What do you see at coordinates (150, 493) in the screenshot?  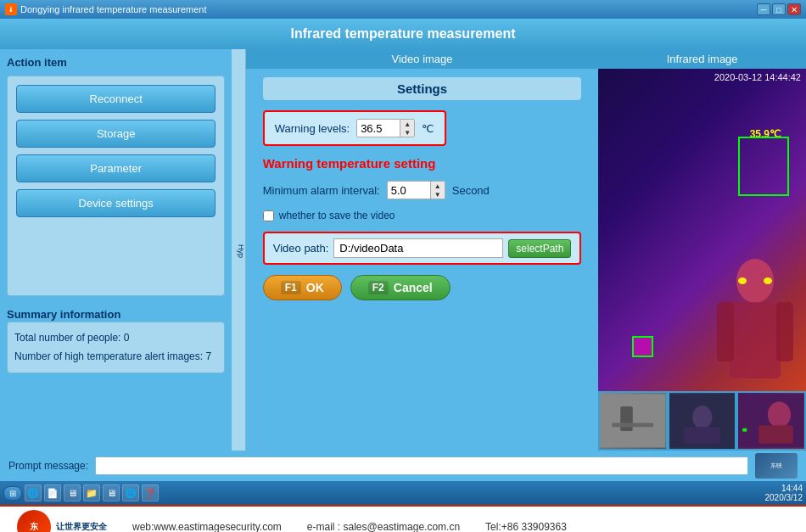 I see `taskbar-icon-help: ❓` at bounding box center [150, 493].